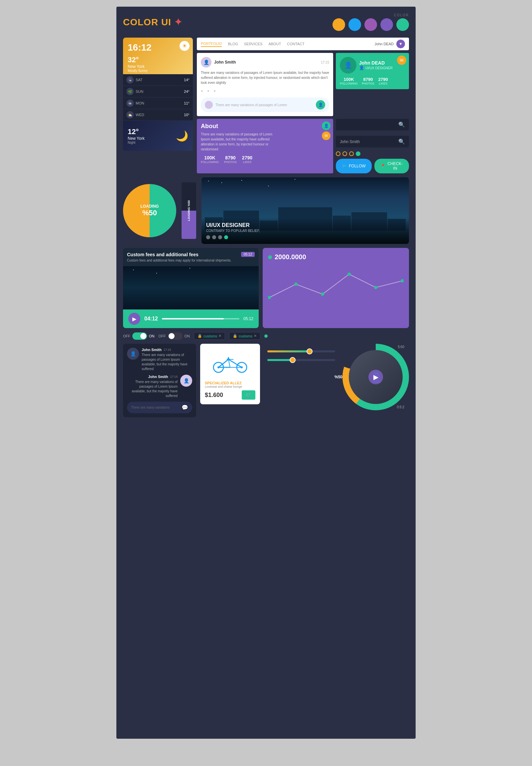 Image resolution: width=532 pixels, height=766 pixels. I want to click on about-search-row: 👤 ✉ About There are many variations of p…, so click(303, 146).